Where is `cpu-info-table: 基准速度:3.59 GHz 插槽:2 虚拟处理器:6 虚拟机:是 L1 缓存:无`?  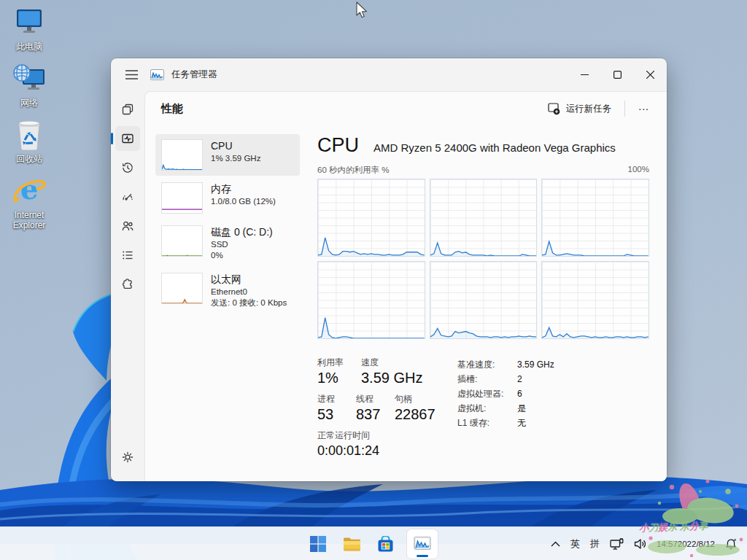
cpu-info-table: 基准速度:3.59 GHz 插槽:2 虚拟处理器:6 虚拟机:是 L1 缓存:无 is located at coordinates (553, 411).